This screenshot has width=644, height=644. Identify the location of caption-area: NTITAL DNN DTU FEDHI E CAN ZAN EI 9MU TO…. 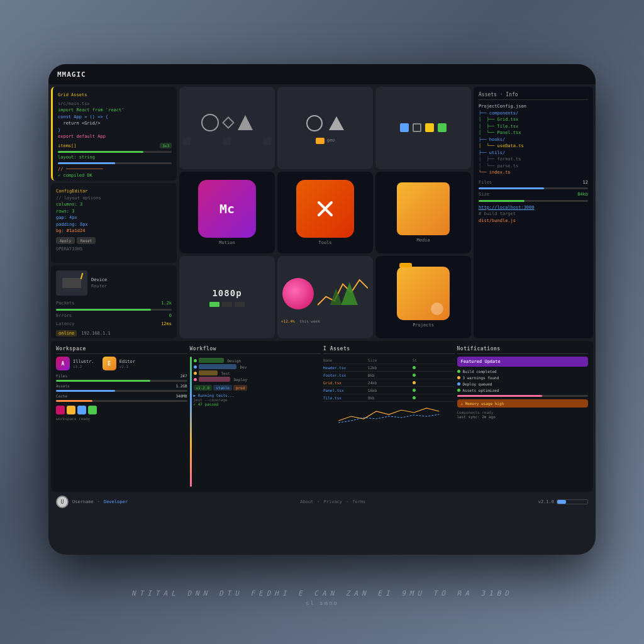
(322, 597).